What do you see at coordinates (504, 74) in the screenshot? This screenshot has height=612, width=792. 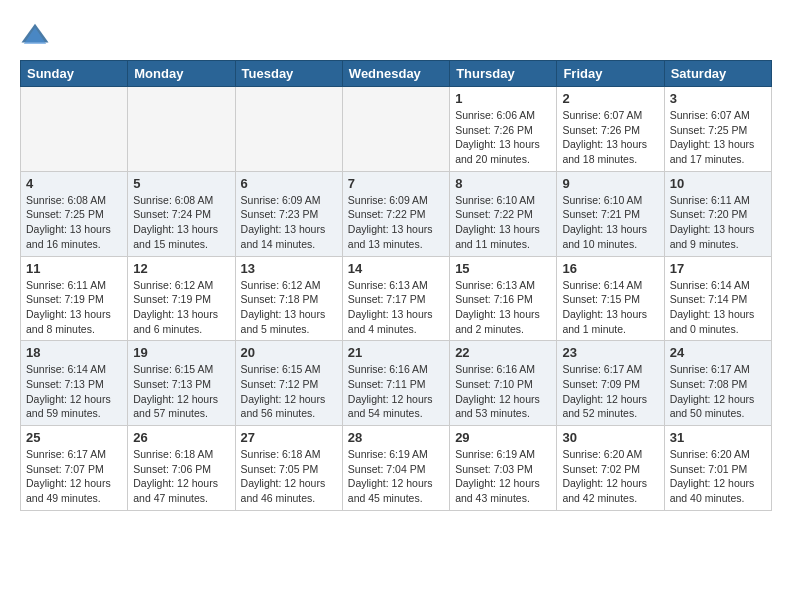 I see `weekday-header-thursday: Thursday` at bounding box center [504, 74].